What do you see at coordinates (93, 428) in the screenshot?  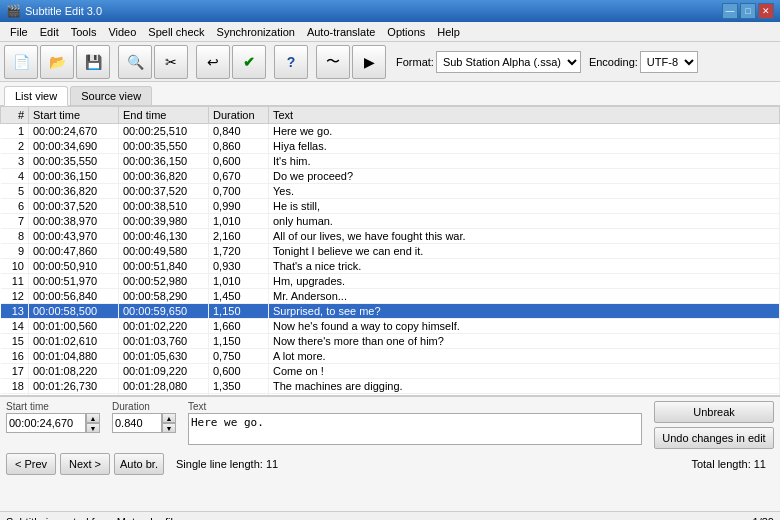 I see `start-time-down: ▼` at bounding box center [93, 428].